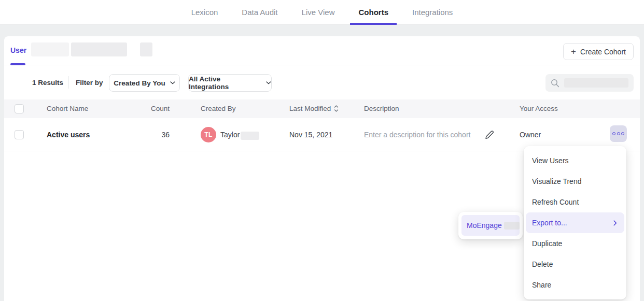  Describe the element at coordinates (417, 135) in the screenshot. I see `description-field: Enter a description for this cohort` at that location.